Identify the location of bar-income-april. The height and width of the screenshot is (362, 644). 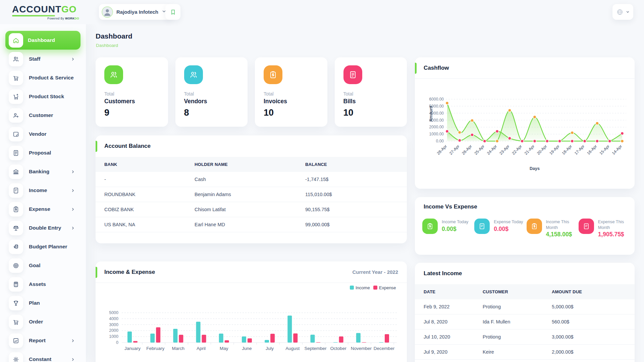
(199, 332).